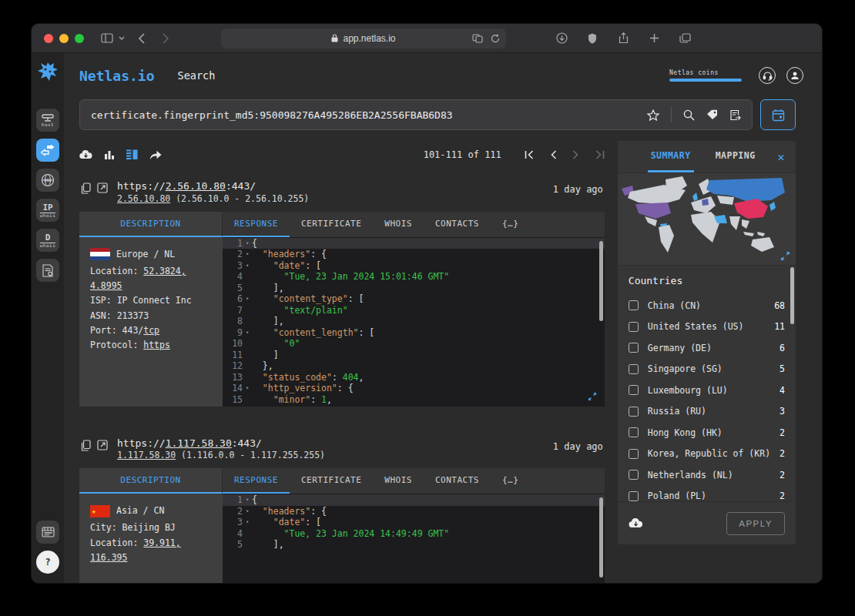  What do you see at coordinates (654, 38) in the screenshot?
I see `new-tab-button` at bounding box center [654, 38].